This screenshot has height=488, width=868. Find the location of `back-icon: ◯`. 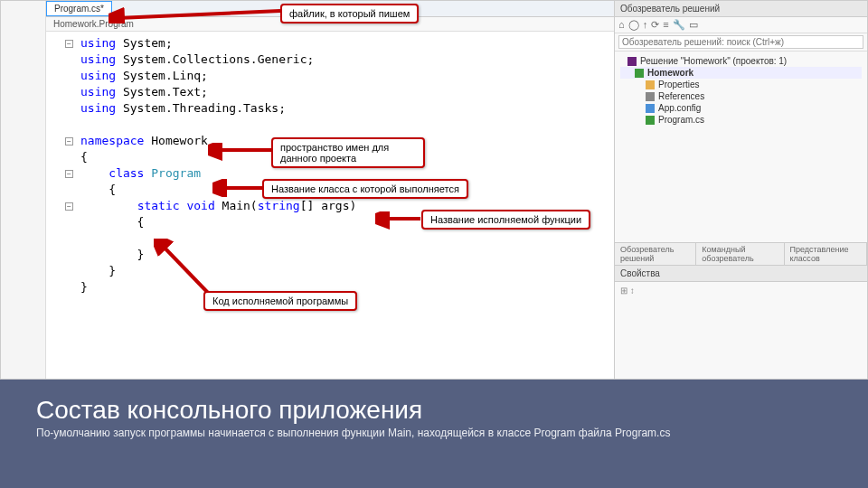

back-icon: ◯ is located at coordinates (634, 25).